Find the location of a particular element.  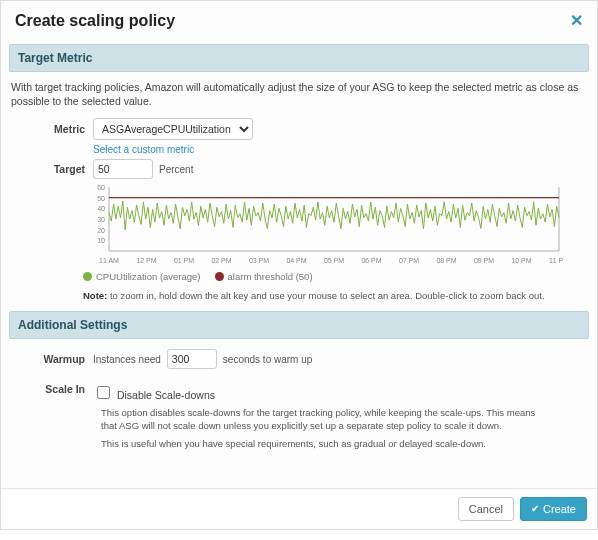

dialog-title: Create scaling policy is located at coordinates (292, 21).